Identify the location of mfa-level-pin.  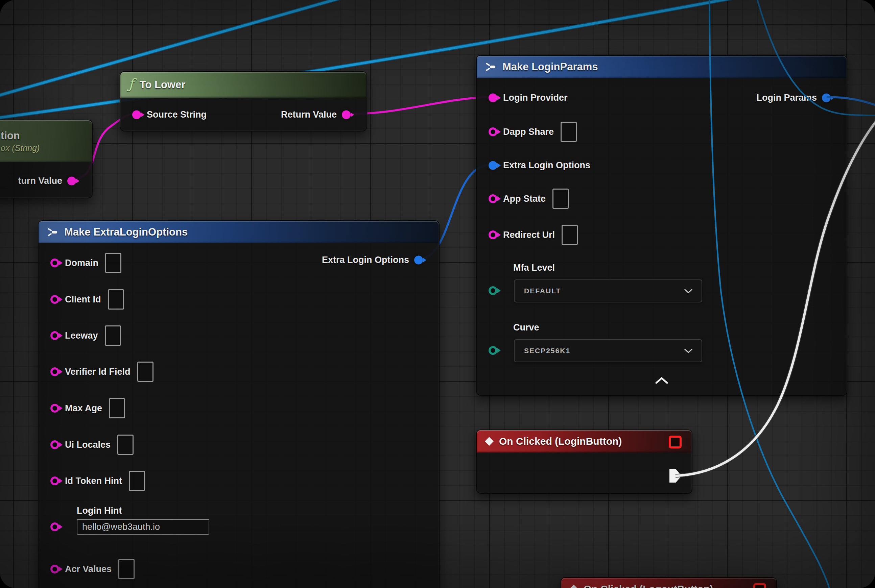
(493, 291).